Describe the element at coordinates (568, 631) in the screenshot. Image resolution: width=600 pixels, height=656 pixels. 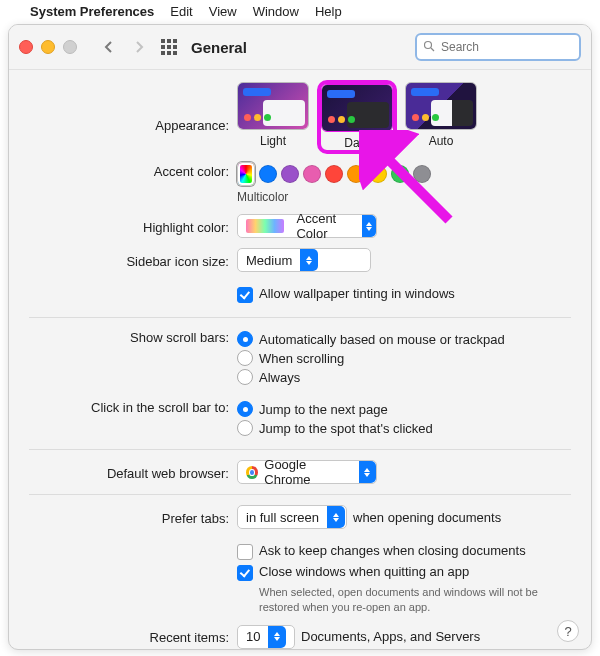
I see `help-button: ?` at that location.